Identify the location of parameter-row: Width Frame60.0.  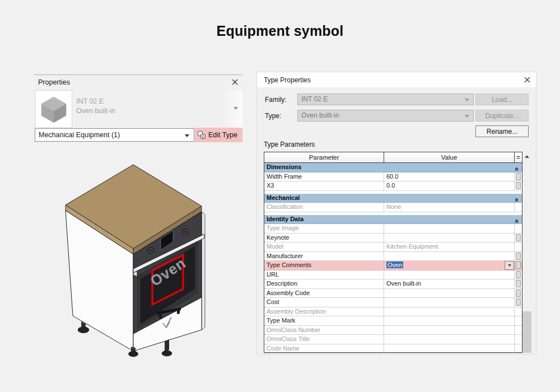
(393, 177).